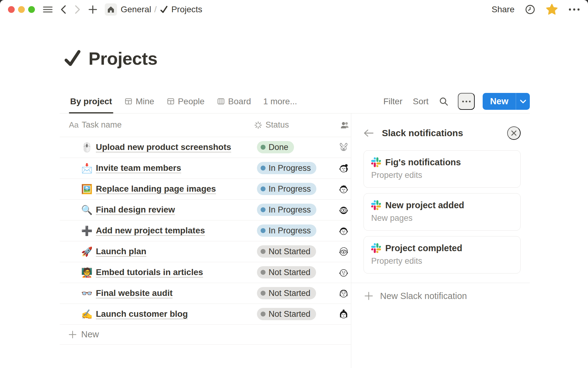 This screenshot has width=588, height=368. What do you see at coordinates (205, 148) in the screenshot?
I see `table-row: 🖱️ Upload new product screenshots Done` at bounding box center [205, 148].